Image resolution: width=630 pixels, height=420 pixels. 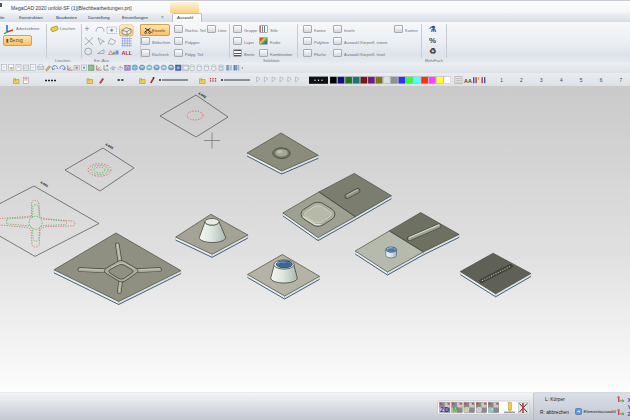 I want to click on svg-text: 7, so click(x=622, y=82).